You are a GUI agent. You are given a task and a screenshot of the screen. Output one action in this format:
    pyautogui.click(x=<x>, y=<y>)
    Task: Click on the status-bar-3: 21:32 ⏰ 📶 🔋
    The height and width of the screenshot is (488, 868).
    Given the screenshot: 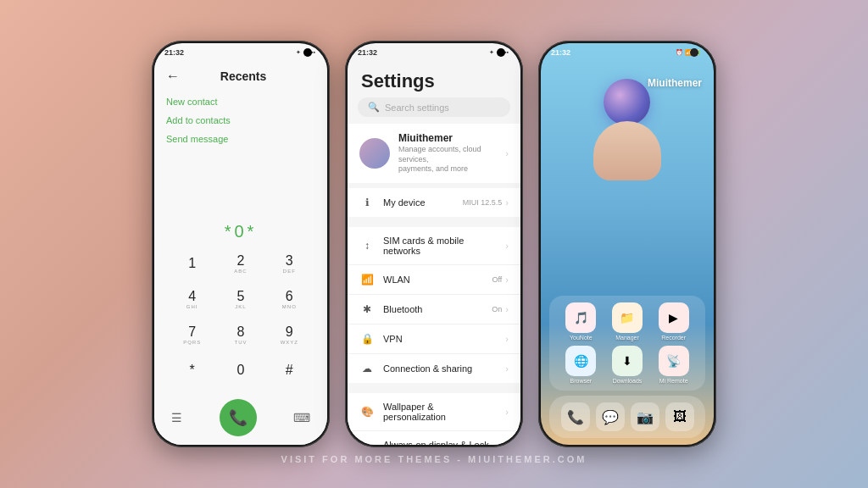 What is the action you would take?
    pyautogui.click(x=627, y=53)
    